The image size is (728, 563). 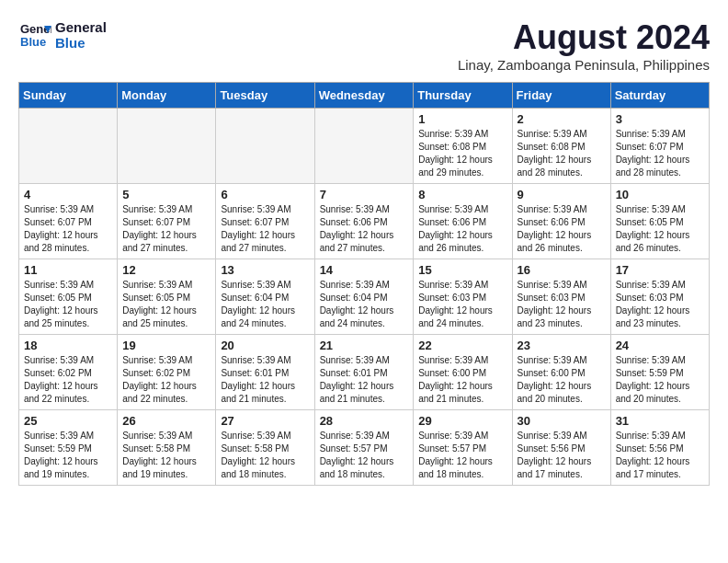 I want to click on calendar-day-8: 8Sunrise: 5:39 AM Sunset: 6:06 PM Daylig…, so click(x=463, y=222).